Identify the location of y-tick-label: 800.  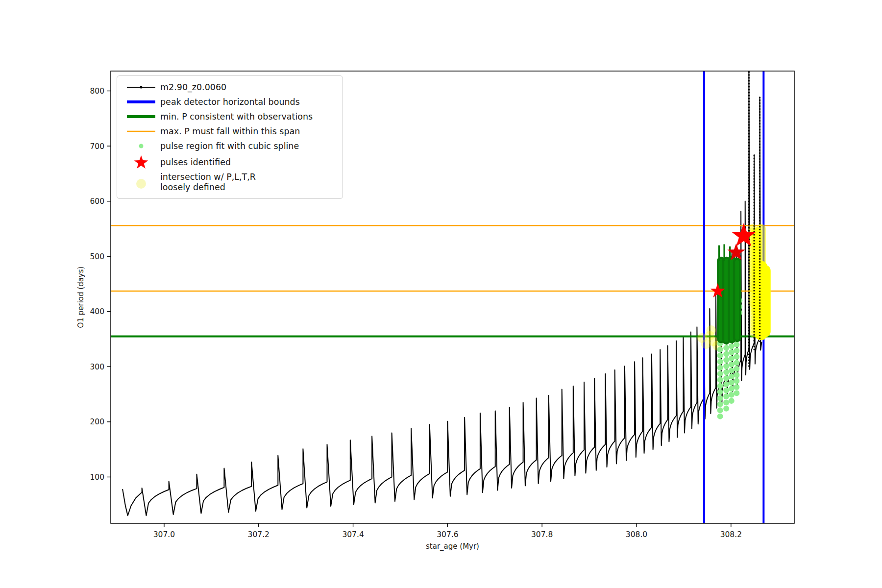
(97, 91).